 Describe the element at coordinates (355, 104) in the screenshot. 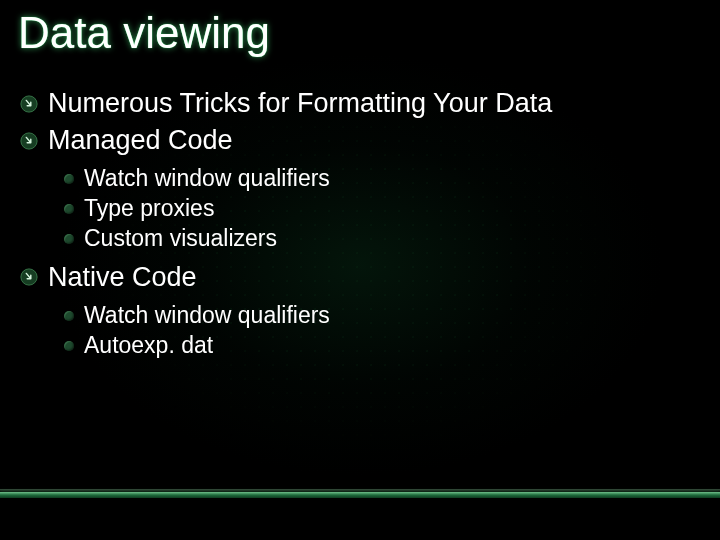

I see `list-item: Numerous Tricks for Formatting Your Data` at that location.